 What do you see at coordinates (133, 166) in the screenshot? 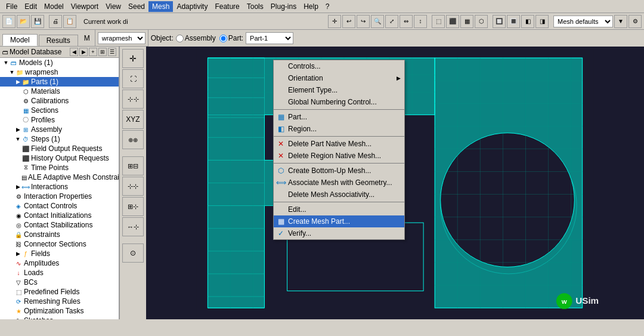
I see `vt-btn6: ⊞⊟` at bounding box center [133, 166].